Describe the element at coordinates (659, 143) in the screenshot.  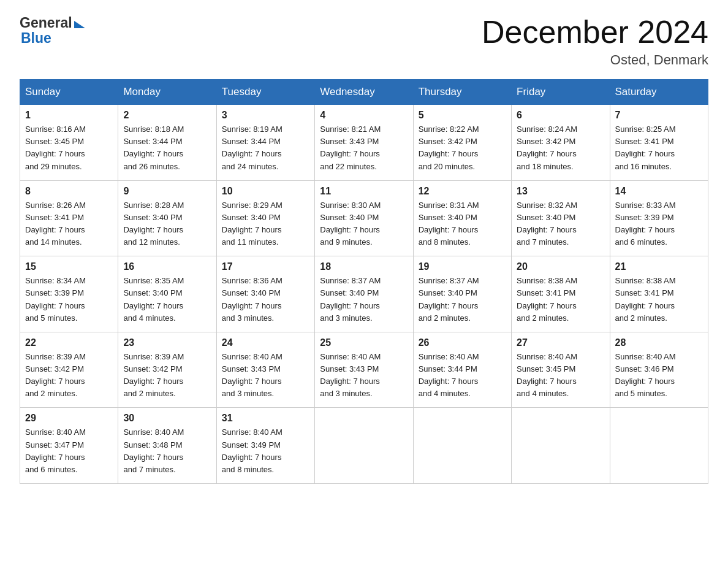
I see `table-row: 7 Sunrise: 8:25 AM Sunset: 3:41 PM Dayli…` at that location.